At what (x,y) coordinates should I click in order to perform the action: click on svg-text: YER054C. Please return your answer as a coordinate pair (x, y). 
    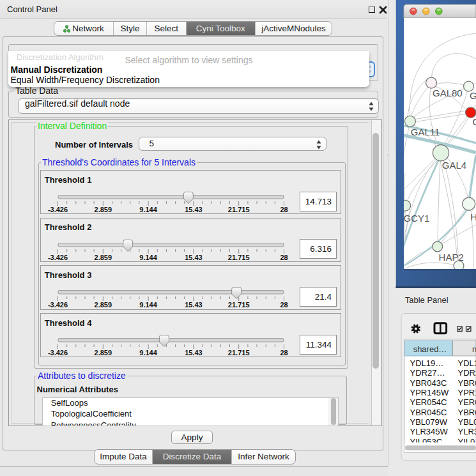
    Looking at the image, I should click on (429, 403).